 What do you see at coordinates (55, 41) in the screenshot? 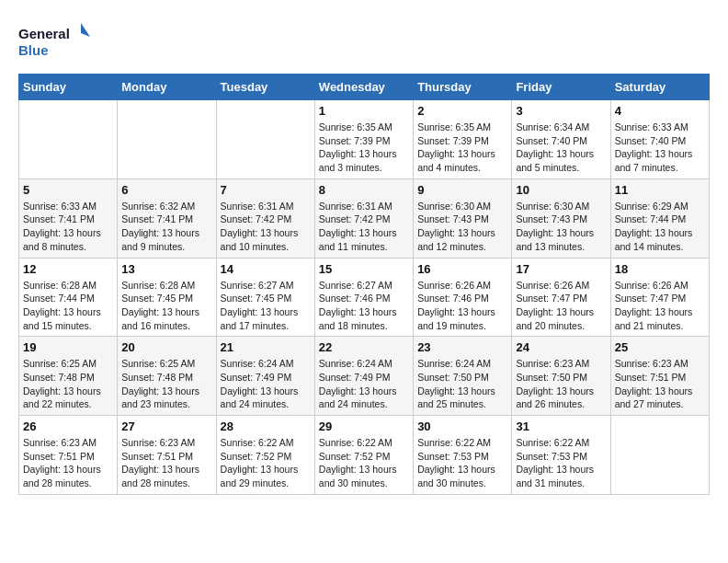
I see `logo-svg: General Blue` at bounding box center [55, 41].